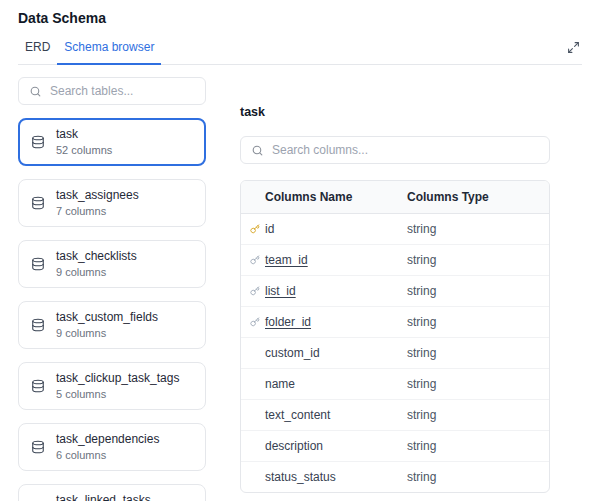  Describe the element at coordinates (292, 353) in the screenshot. I see `column-name: custom_id` at that location.